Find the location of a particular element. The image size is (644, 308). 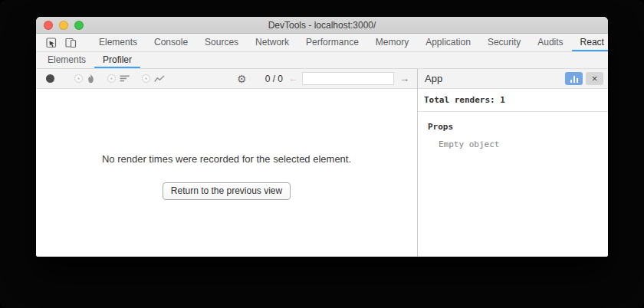

tab-audits: Audits is located at coordinates (550, 43).